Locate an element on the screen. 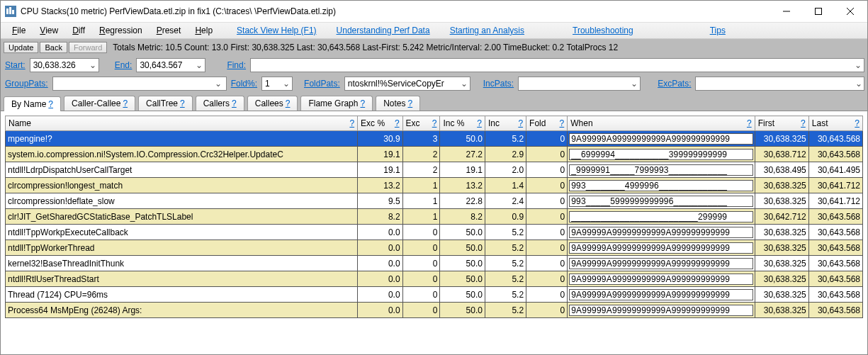 The width and height of the screenshot is (868, 355). start-label: Start: is located at coordinates (16, 65).